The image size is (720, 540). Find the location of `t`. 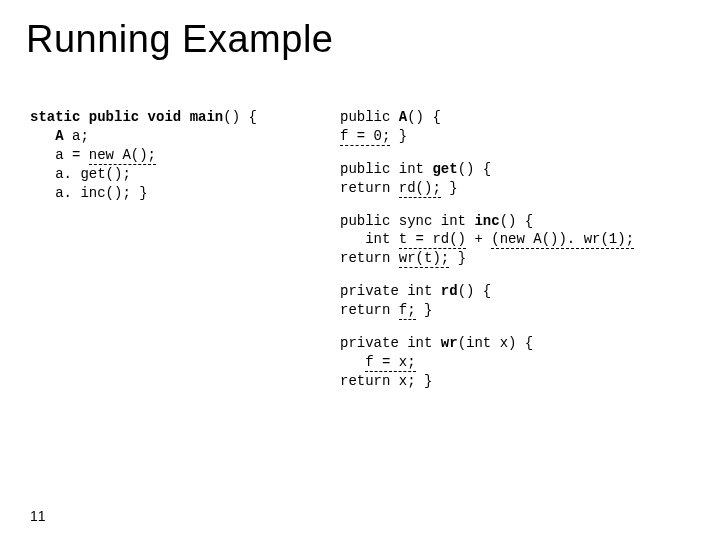

t is located at coordinates (352, 362).